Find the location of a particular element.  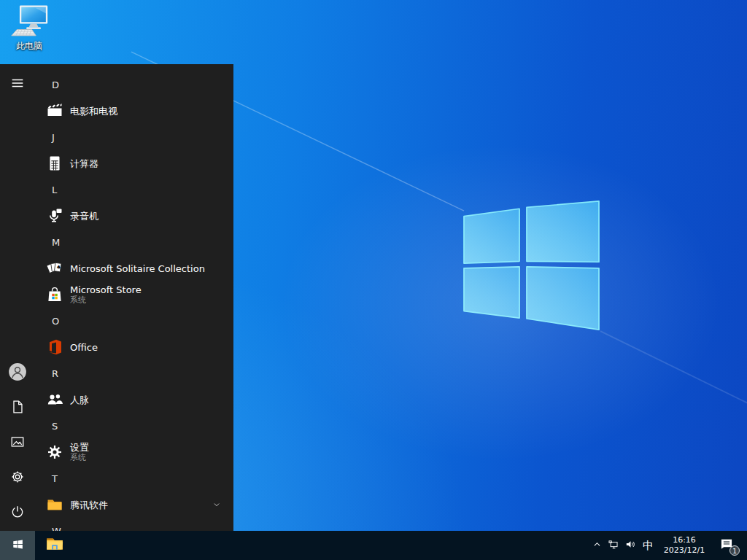

app-item-label: Office is located at coordinates (84, 347).